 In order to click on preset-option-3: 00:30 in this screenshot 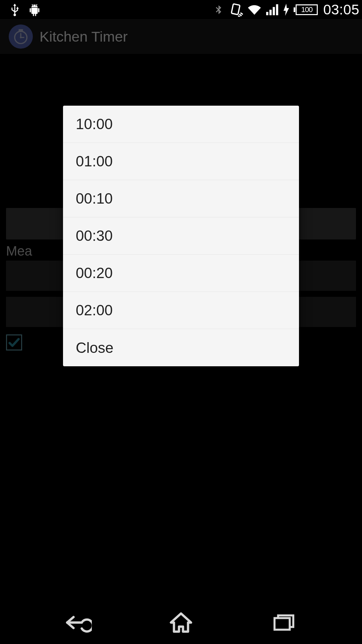, I will do `click(181, 236)`.